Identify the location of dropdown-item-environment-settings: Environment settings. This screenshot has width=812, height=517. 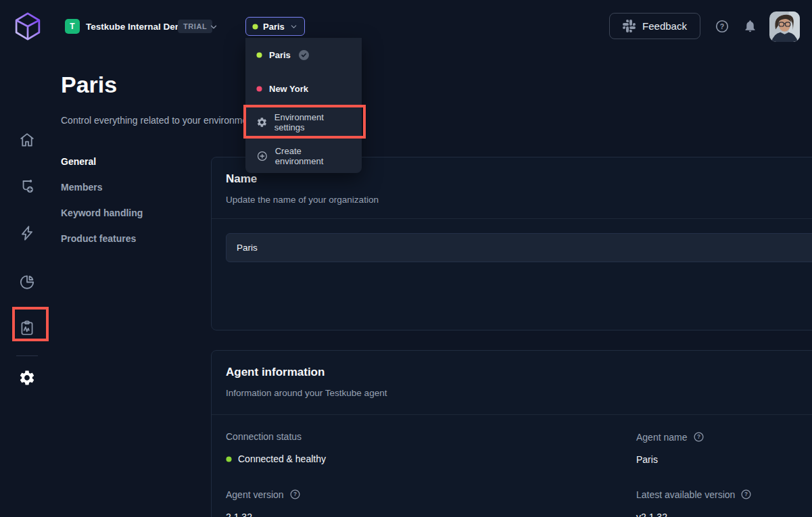
(304, 122).